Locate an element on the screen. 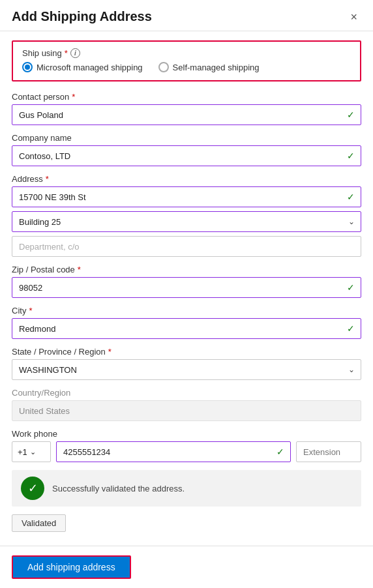 The width and height of the screenshot is (373, 588). extension-input is located at coordinates (329, 452).